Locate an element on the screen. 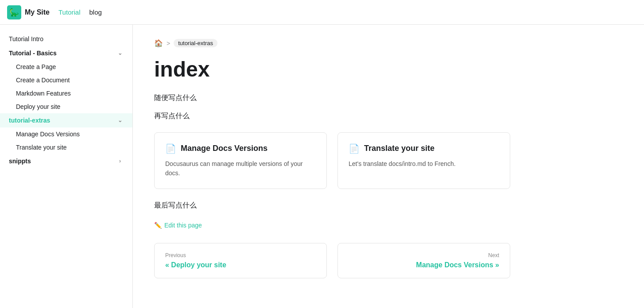 This screenshot has height=308, width=644. nav-tutorial: Tutorial is located at coordinates (69, 12).